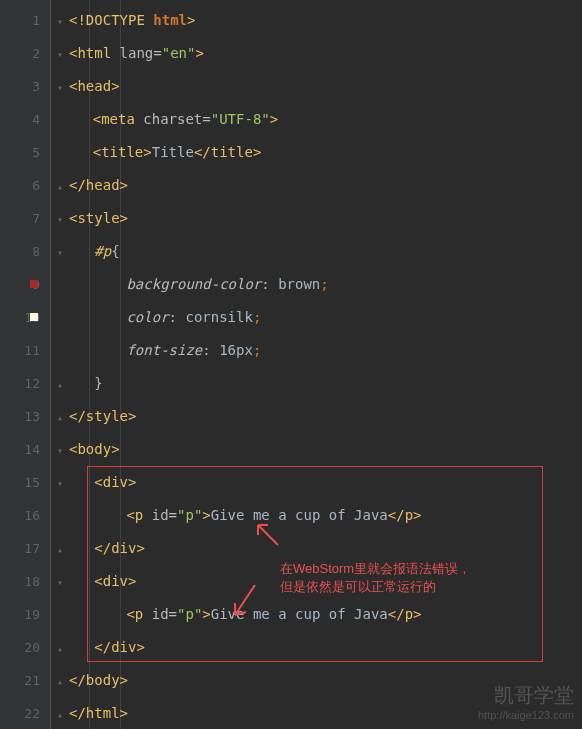 The height and width of the screenshot is (729, 582). I want to click on line-number: 9, so click(20, 284).